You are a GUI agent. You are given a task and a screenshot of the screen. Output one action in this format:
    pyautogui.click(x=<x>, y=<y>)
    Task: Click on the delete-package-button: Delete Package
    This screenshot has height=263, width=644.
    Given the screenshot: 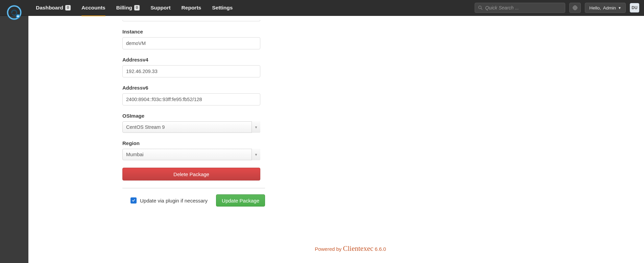 What is the action you would take?
    pyautogui.click(x=191, y=174)
    